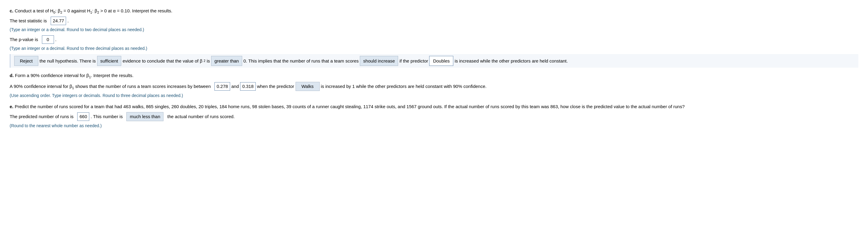 This screenshot has height=226, width=868. I want to click on conclusion-s3: is, so click(208, 61).